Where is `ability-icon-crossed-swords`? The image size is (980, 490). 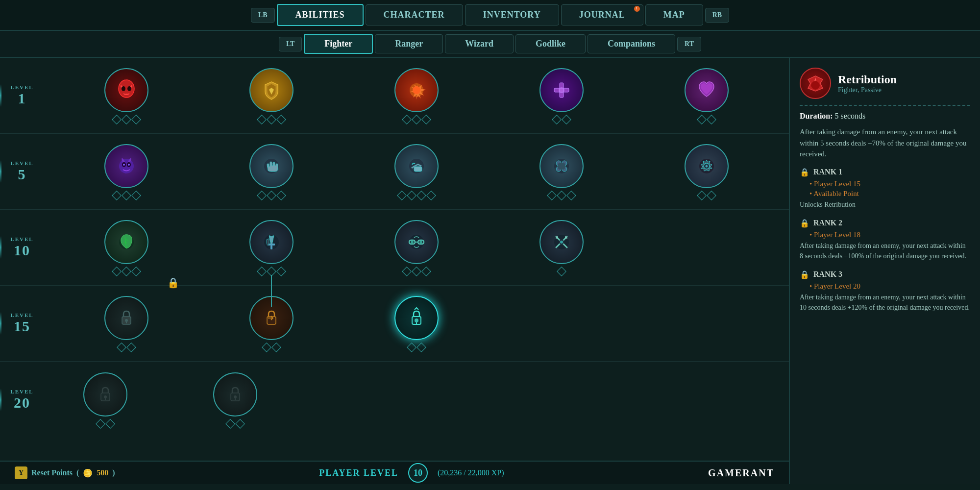 ability-icon-crossed-swords is located at coordinates (562, 242).